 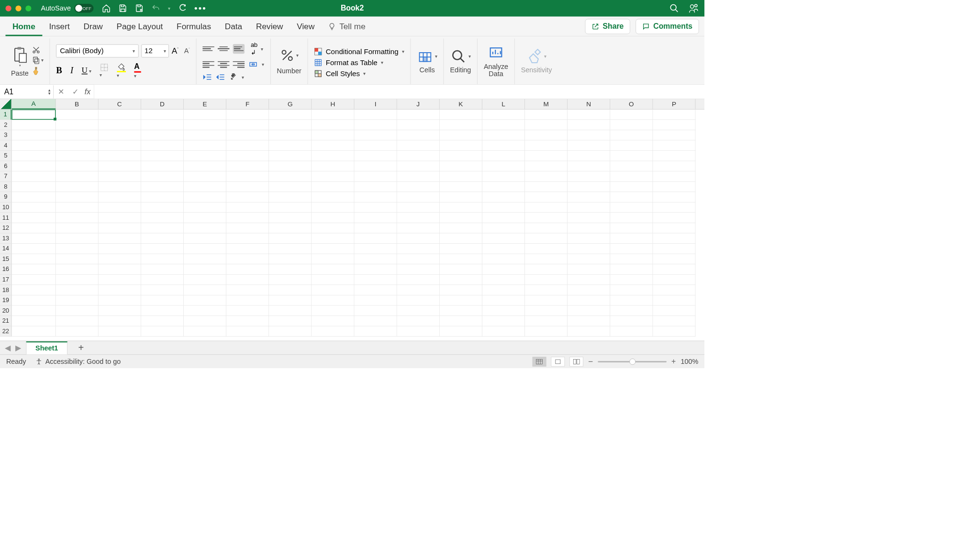 I want to click on cell-M6, so click(x=546, y=166).